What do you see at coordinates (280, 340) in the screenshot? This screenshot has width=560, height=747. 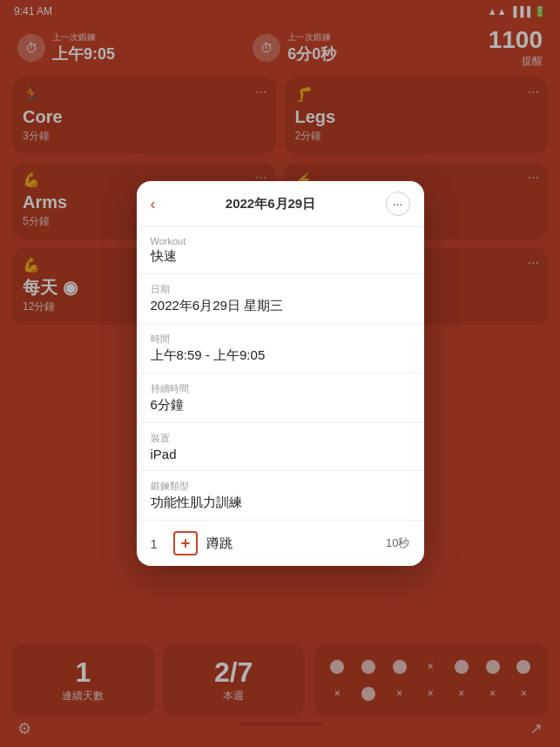 I see `field-time-label: 時間` at bounding box center [280, 340].